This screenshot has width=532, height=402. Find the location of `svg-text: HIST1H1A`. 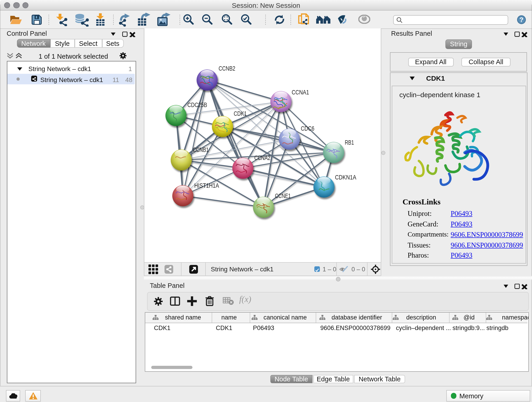

svg-text: HIST1H1A is located at coordinates (207, 185).